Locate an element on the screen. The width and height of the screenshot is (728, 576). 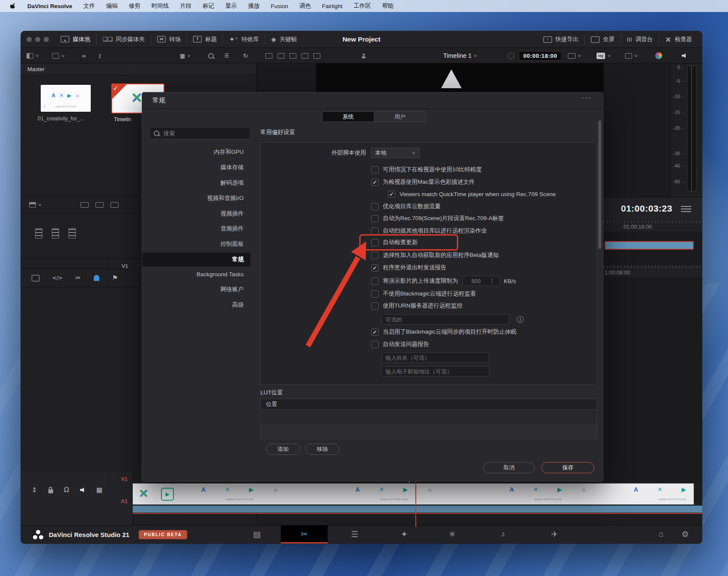
checkbox-viewers-quicktime is located at coordinates (391, 194).